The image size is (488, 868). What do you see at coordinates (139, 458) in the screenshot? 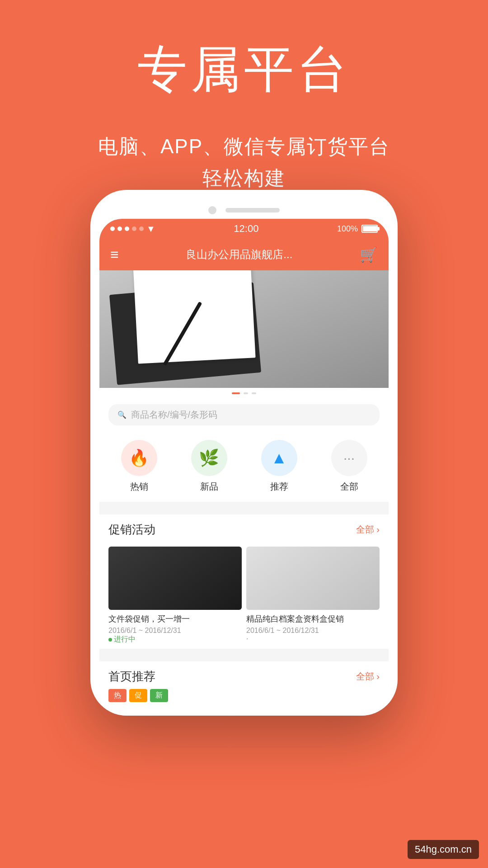
I see `hot-icon: 🔥` at bounding box center [139, 458].